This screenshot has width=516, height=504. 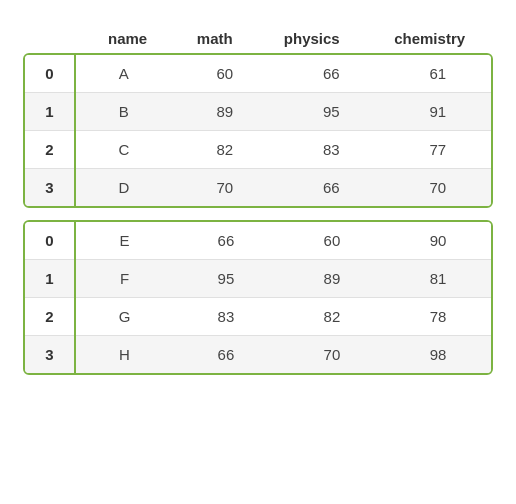 What do you see at coordinates (258, 355) in the screenshot?
I see `table-row: 3H667098` at bounding box center [258, 355].